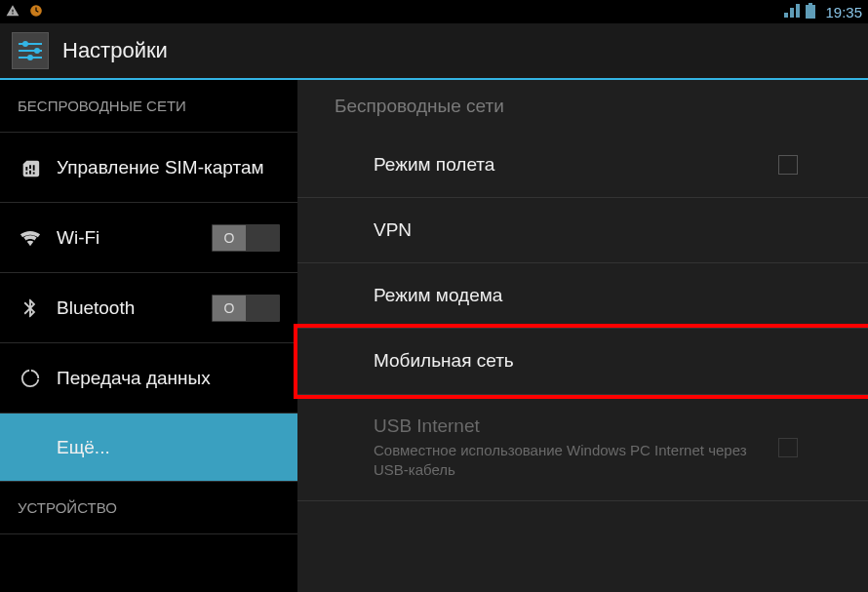 The width and height of the screenshot is (868, 592). I want to click on page-title: Настройки, so click(115, 51).